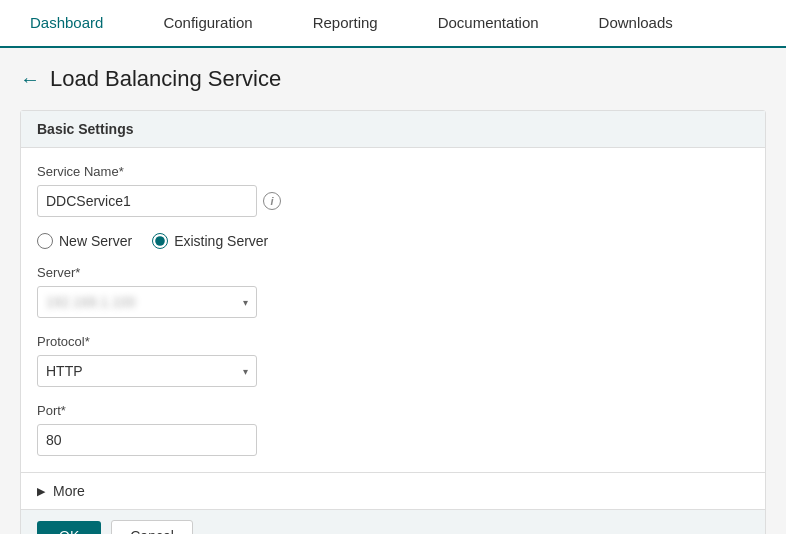  Describe the element at coordinates (221, 241) in the screenshot. I see `radio-existing-server-label: Existing Server` at that location.